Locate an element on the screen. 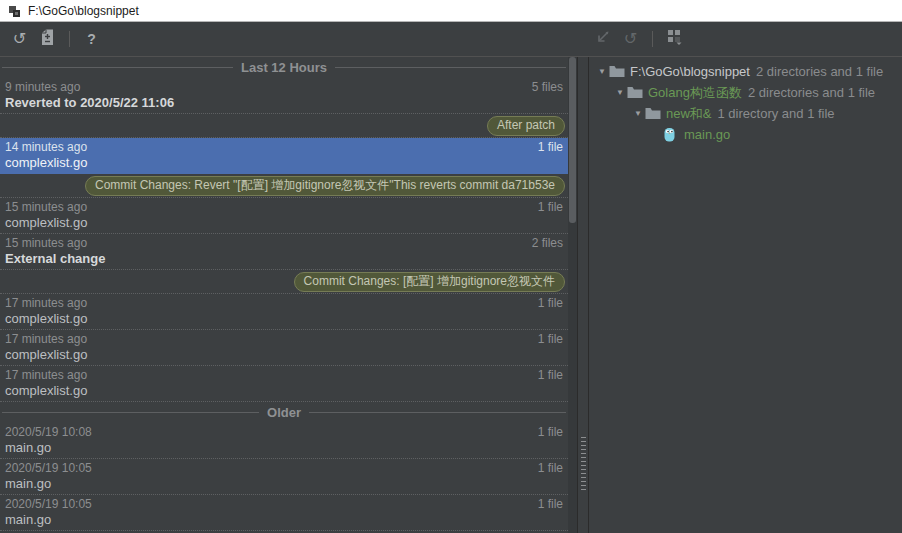 The image size is (902, 533). tree-row: ▼ new和& 1 directory and 1 file is located at coordinates (746, 114).